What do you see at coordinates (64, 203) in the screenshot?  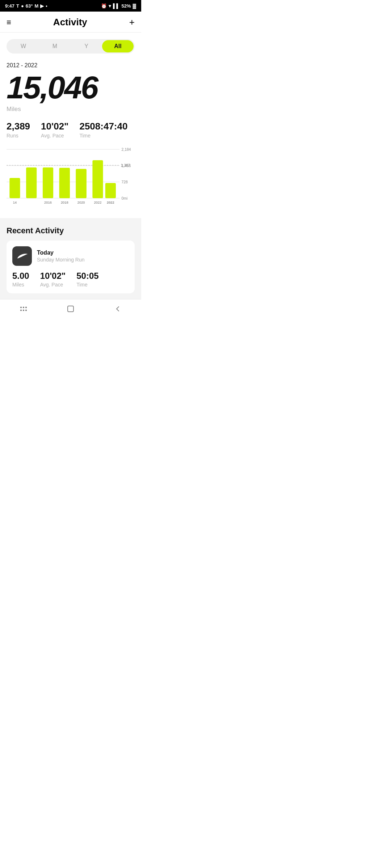 I see `svg-text: 2018` at bounding box center [64, 203].